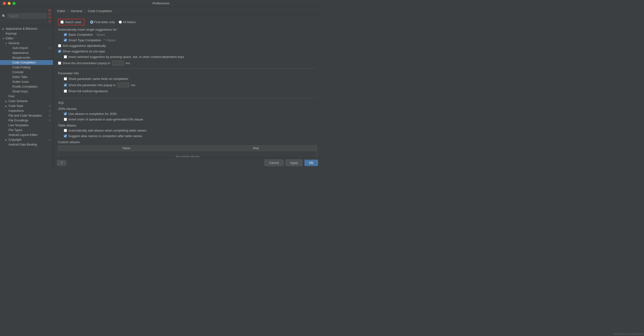 This screenshot has height=336, width=644. I want to click on sort-alphabetically-text: Sort suggestions alphabetically, so click(84, 46).